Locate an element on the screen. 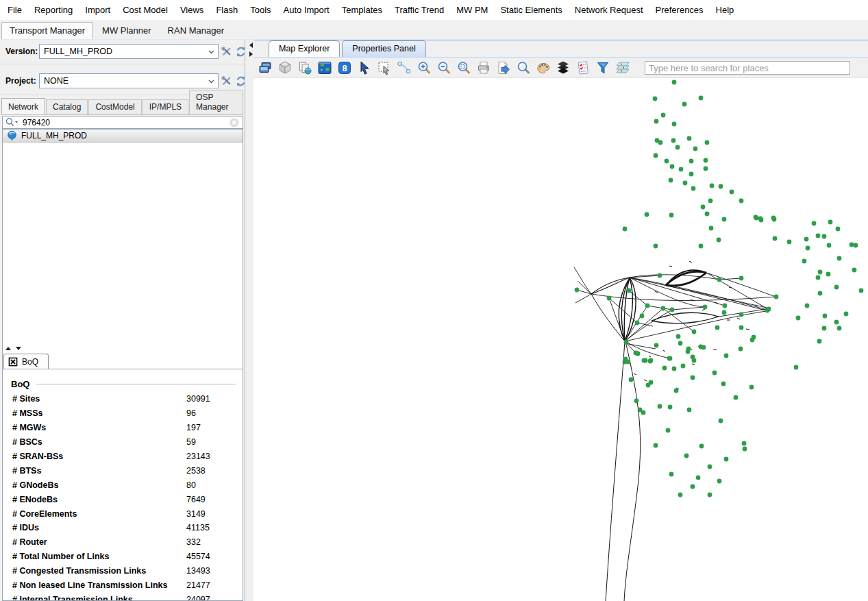 The width and height of the screenshot is (868, 601). boq-stat-label: # MSSs is located at coordinates (99, 413).